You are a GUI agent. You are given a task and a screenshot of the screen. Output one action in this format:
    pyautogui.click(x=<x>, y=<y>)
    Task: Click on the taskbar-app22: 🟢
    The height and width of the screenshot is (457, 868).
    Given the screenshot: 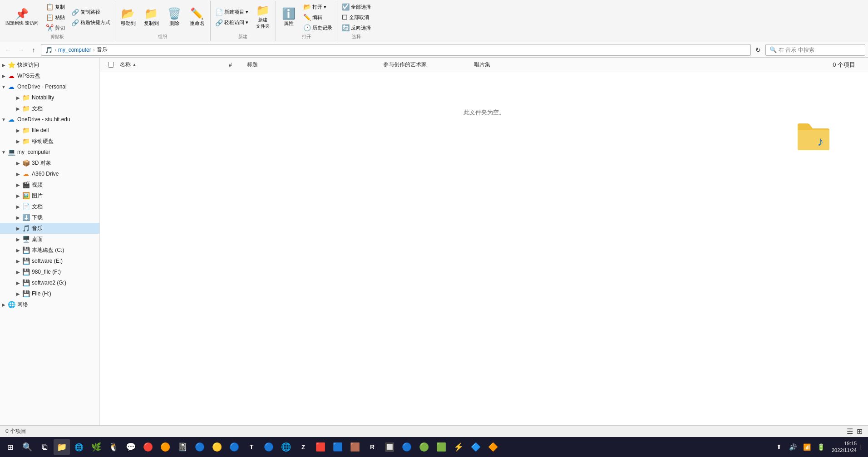 What is the action you would take?
    pyautogui.click(x=424, y=447)
    